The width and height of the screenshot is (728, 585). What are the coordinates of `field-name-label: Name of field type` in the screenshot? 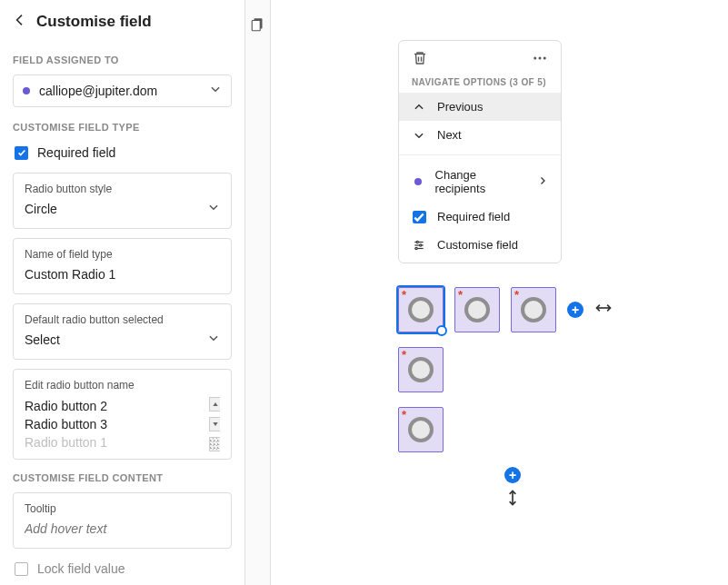 It's located at (122, 254).